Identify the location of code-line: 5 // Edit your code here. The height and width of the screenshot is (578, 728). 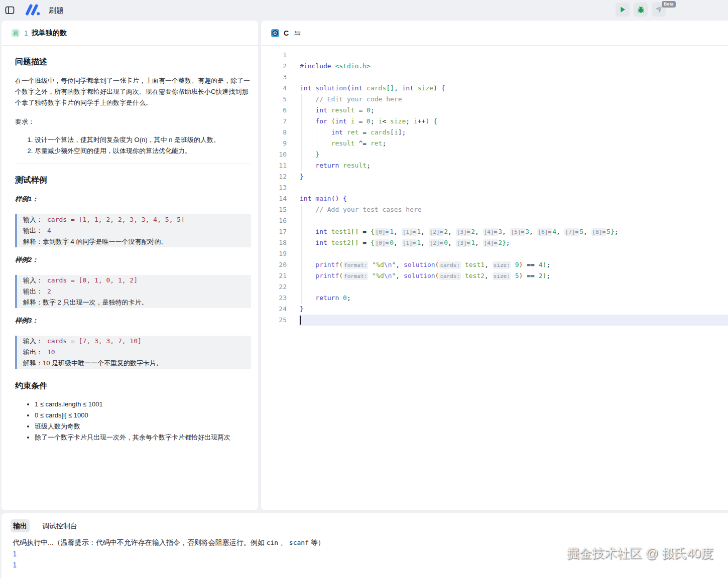
(495, 99).